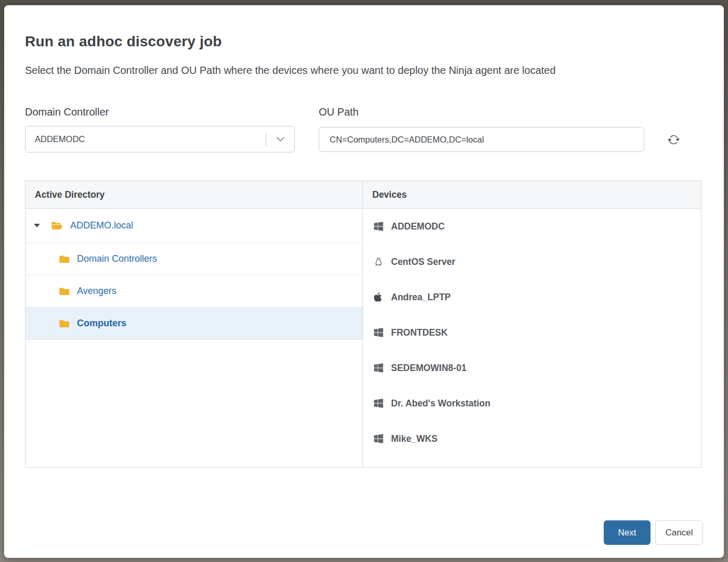 This screenshot has width=728, height=562. What do you see at coordinates (339, 112) in the screenshot?
I see `ou-path-label: OU Path` at bounding box center [339, 112].